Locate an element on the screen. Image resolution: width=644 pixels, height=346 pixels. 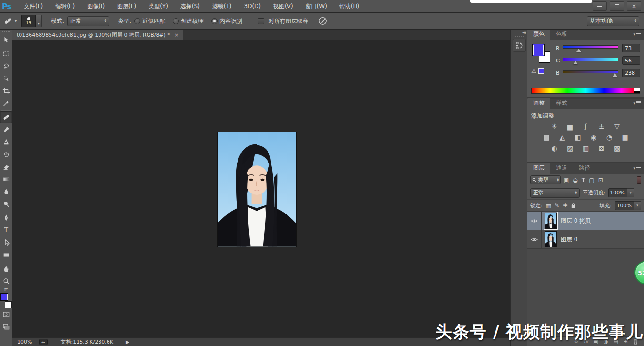
posterize-icon: ▨ is located at coordinates (570, 148).